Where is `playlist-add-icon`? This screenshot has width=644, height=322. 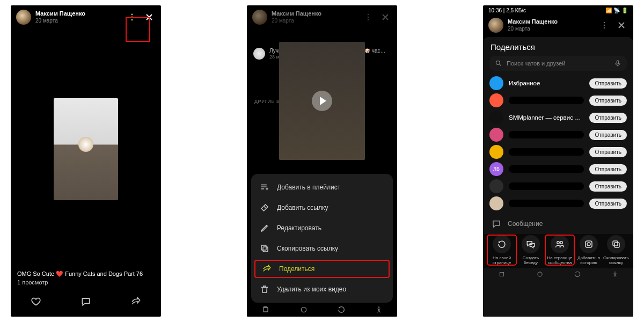 playlist-add-icon is located at coordinates (265, 187).